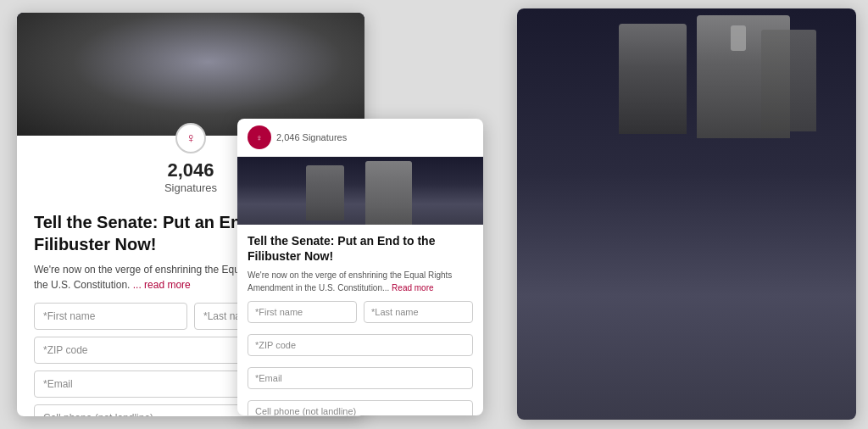 The height and width of the screenshot is (429, 868). What do you see at coordinates (360, 248) in the screenshot?
I see `petition-title-2: Tell the Senate: Put an End to the Filib…` at bounding box center [360, 248].